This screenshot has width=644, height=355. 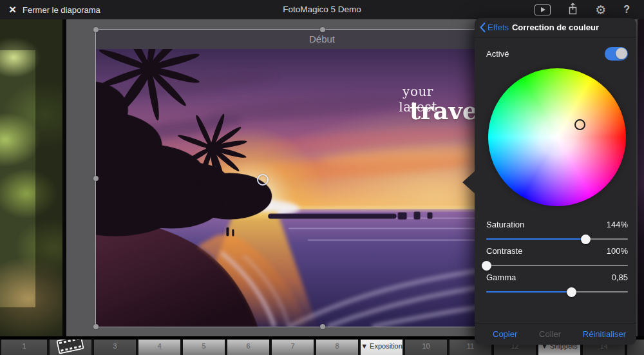 I want to click on enabled-label: Activé, so click(x=497, y=54).